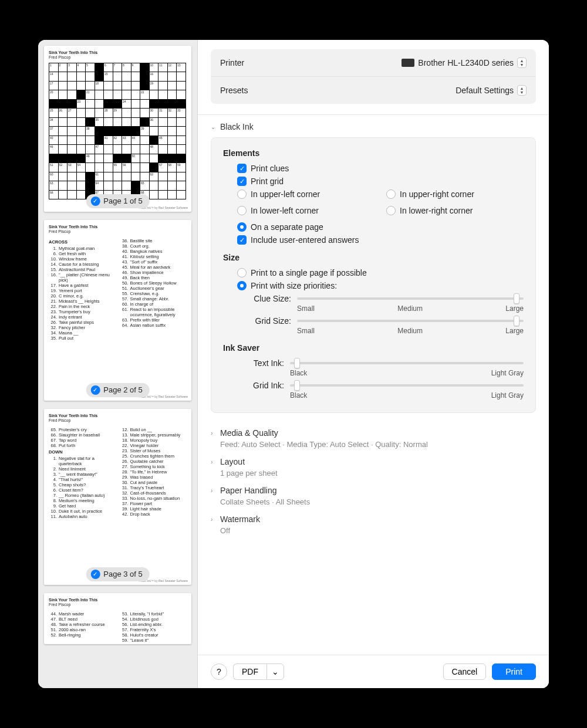  I want to click on clue-size-label: Clue Size:, so click(270, 299).